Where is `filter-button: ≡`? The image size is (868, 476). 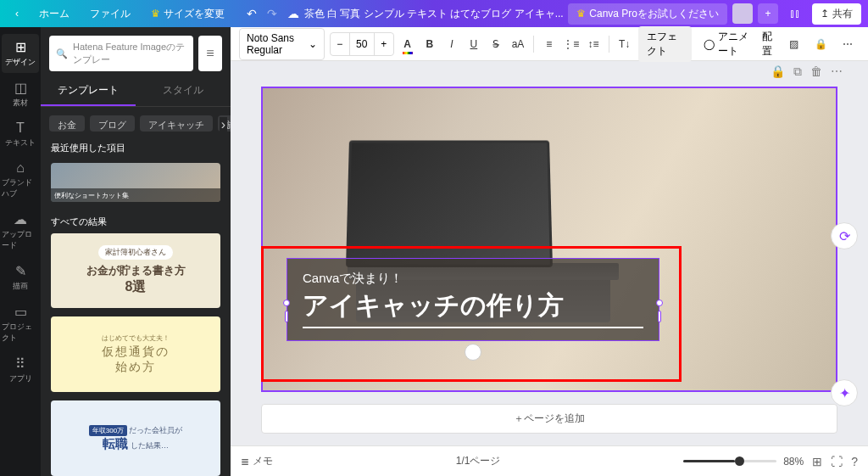
filter-button: ≡ is located at coordinates (210, 53).